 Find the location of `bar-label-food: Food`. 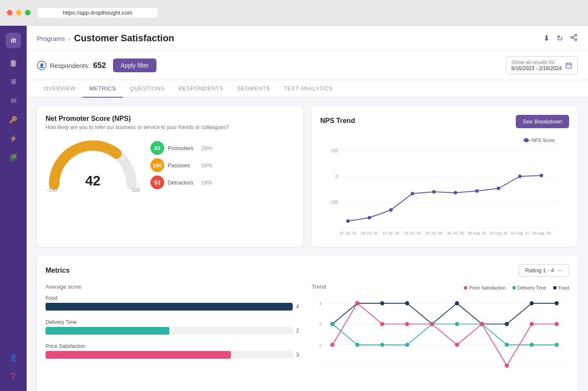

bar-label-food: Food is located at coordinates (175, 298).